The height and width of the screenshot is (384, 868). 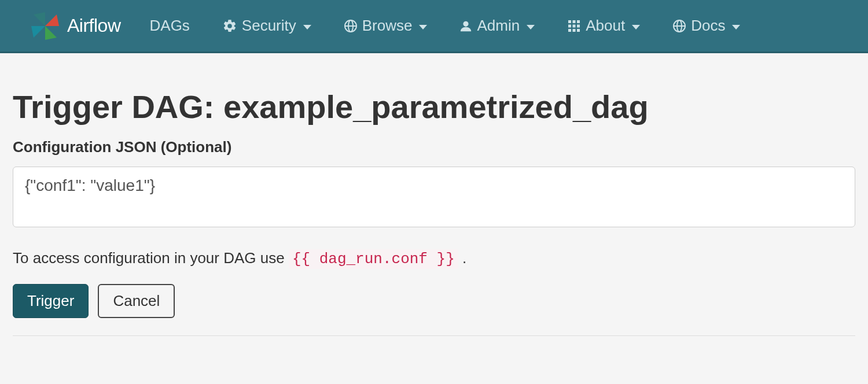 What do you see at coordinates (374, 259) in the screenshot?
I see `helper-code: {{ dag_run.conf }}` at bounding box center [374, 259].